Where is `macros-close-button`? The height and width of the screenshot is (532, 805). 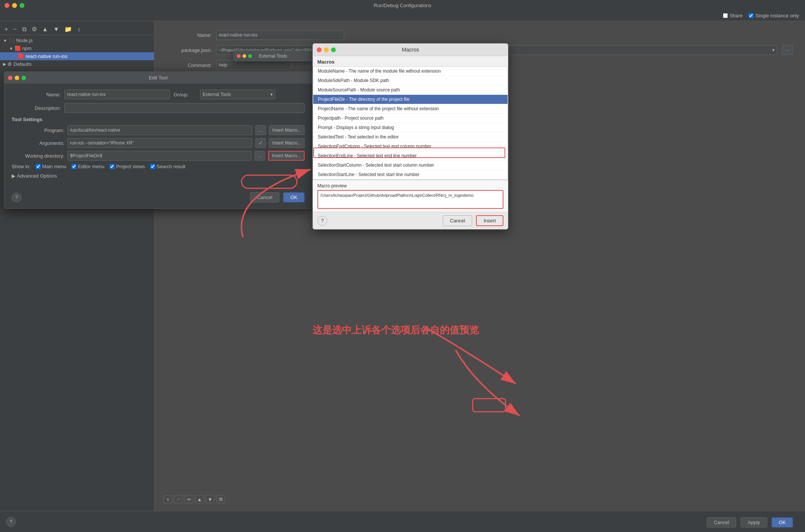
macros-close-button is located at coordinates (319, 50).